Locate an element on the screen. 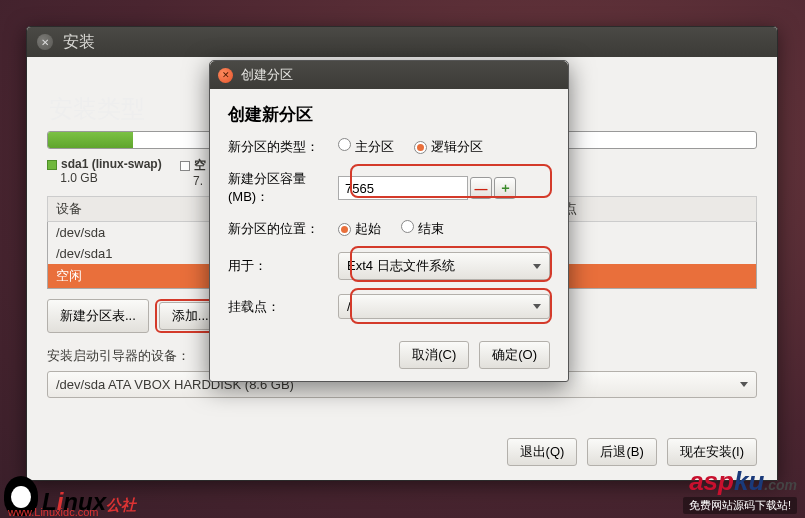 The image size is (805, 518). plus-icon: ＋ is located at coordinates (505, 188).